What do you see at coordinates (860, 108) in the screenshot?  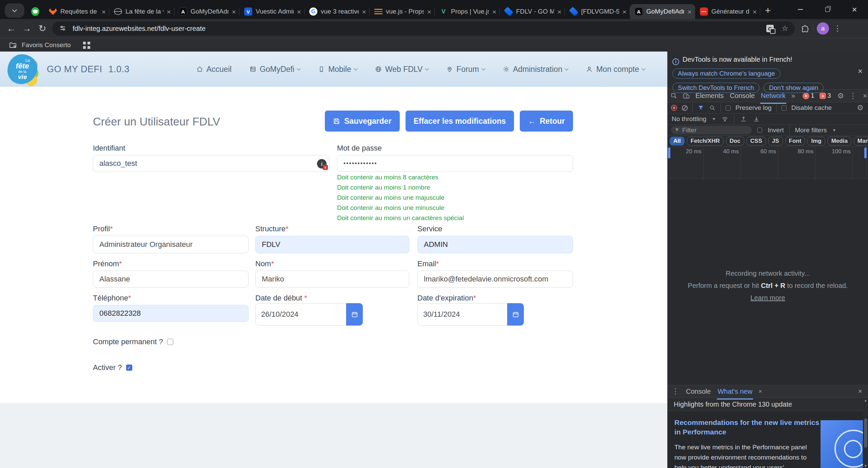 I see `network-settings-icon: ⚙` at bounding box center [860, 108].